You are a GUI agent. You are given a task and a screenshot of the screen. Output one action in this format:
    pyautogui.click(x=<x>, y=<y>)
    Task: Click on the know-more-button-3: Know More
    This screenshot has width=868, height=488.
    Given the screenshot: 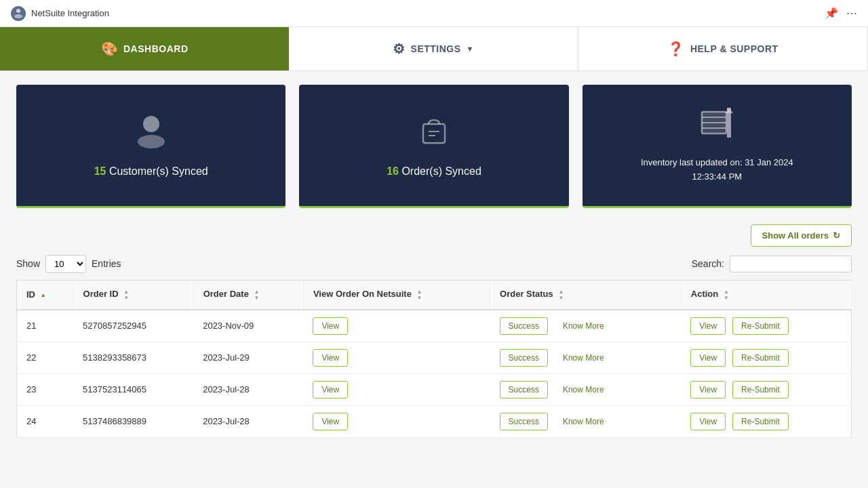 What is the action you would take?
    pyautogui.click(x=583, y=422)
    